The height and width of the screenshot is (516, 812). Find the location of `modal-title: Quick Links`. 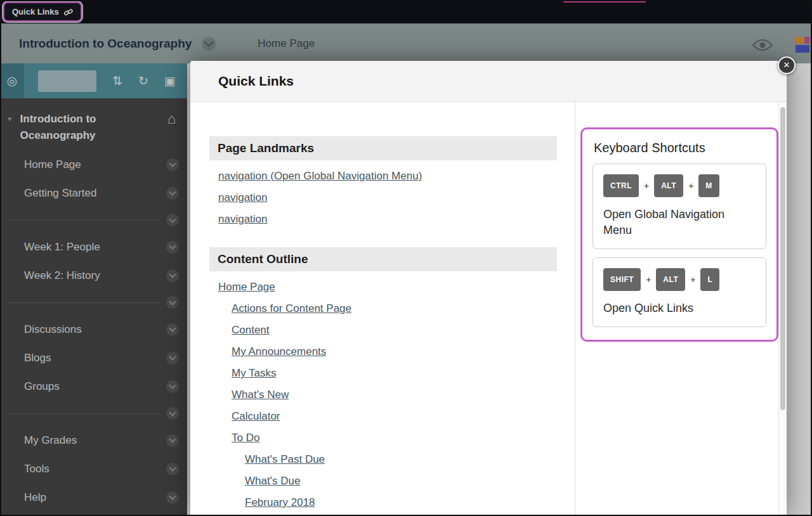

modal-title: Quick Links is located at coordinates (256, 81).